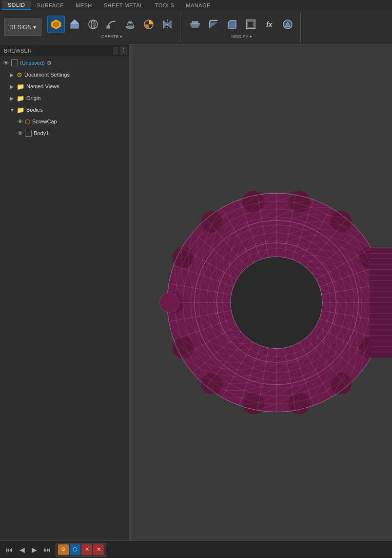  What do you see at coordinates (196, 549) in the screenshot?
I see `timeline: ⏮ ◀ ▶ ⏭ ⚙ ⬡ ✕ ✕` at bounding box center [196, 549].